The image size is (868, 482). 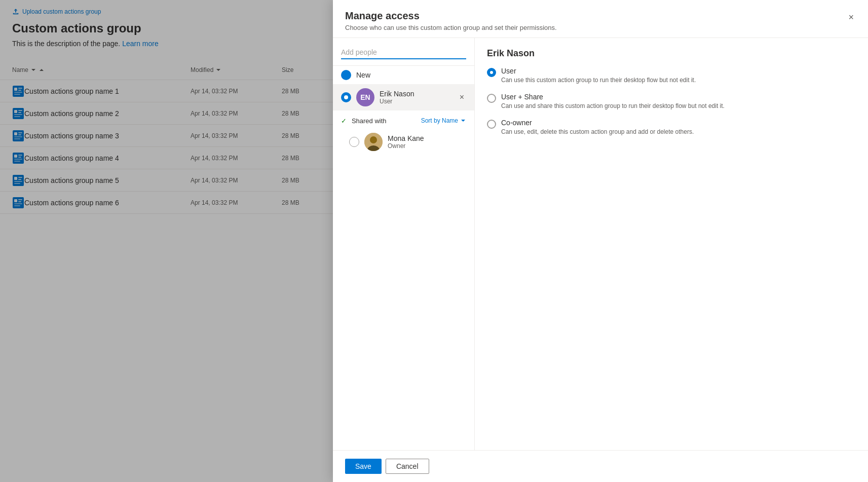 What do you see at coordinates (403, 56) in the screenshot?
I see `add-people-section` at bounding box center [403, 56].